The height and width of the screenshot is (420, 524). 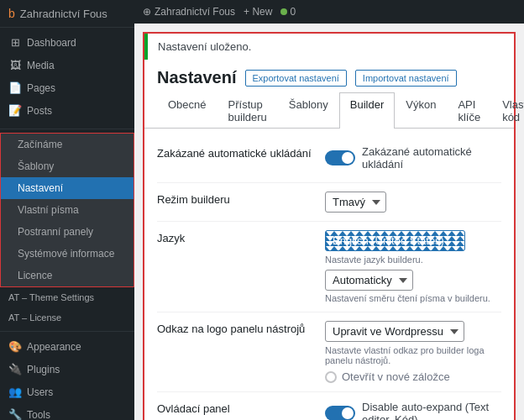 I want to click on direction-select: Automaticky LTR RTL, so click(x=369, y=281).